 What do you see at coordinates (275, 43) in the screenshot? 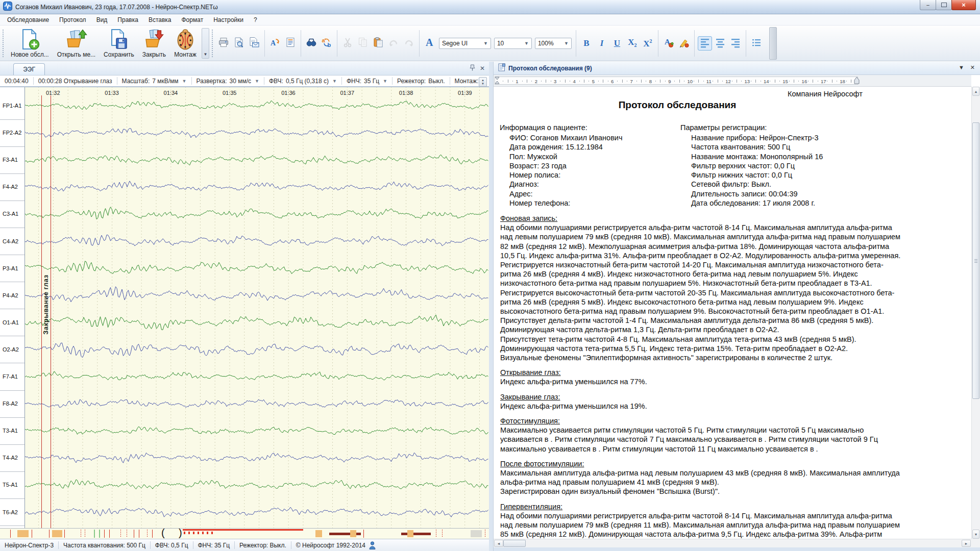
I see `font-replace-icon: A` at bounding box center [275, 43].